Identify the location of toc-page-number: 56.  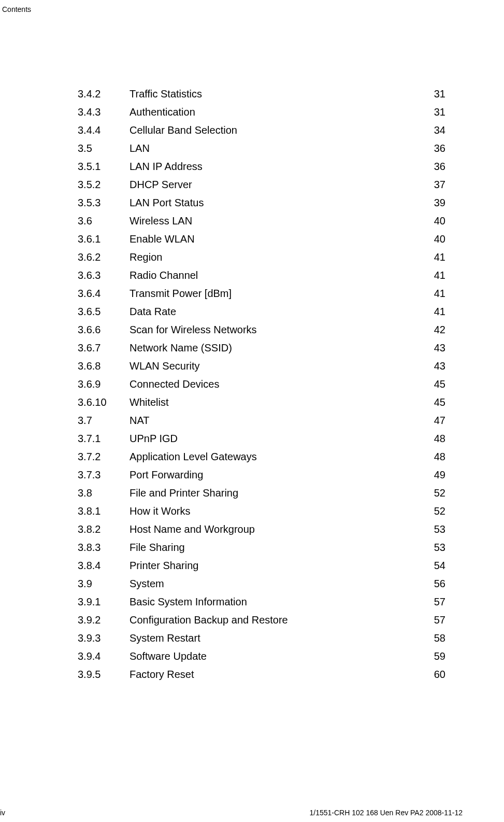
(435, 584).